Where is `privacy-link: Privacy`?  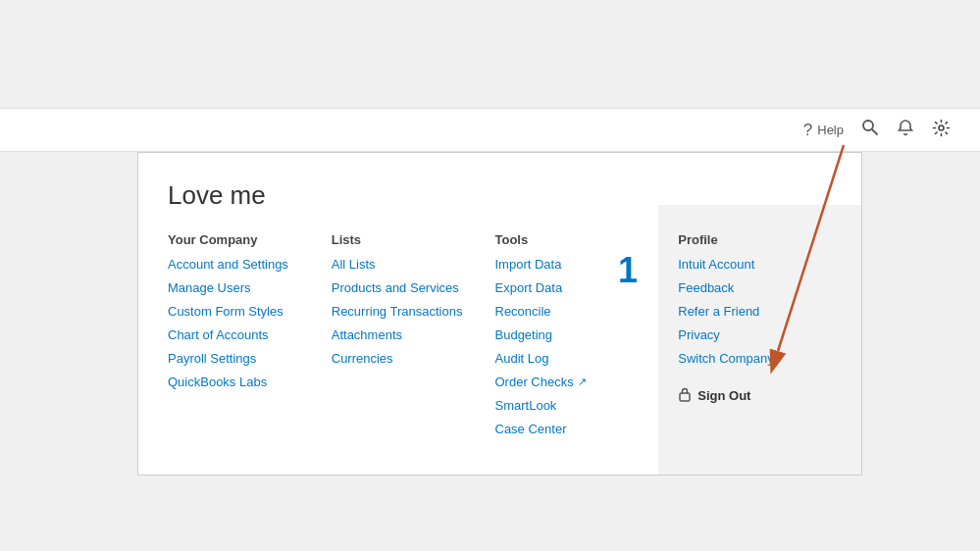
privacy-link: Privacy is located at coordinates (759, 335).